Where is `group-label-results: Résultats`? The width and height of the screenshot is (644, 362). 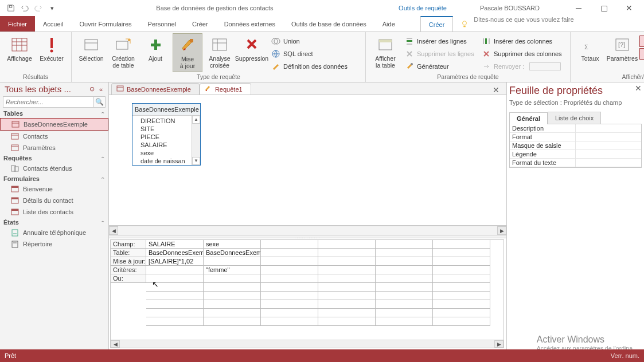
group-label-results: Résultats is located at coordinates (36, 78).